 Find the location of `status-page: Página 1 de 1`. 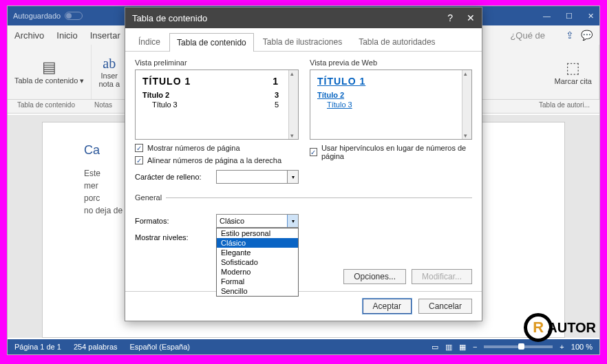

status-page: Página 1 de 1 is located at coordinates (38, 347).